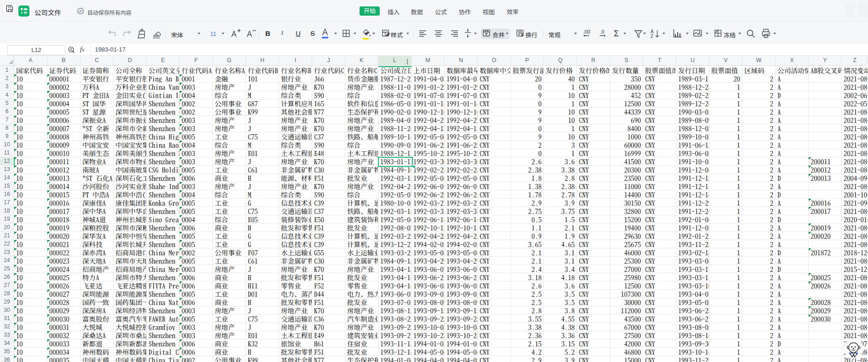 The height and width of the screenshot is (362, 868). I want to click on svg-text: Z, so click(652, 36).